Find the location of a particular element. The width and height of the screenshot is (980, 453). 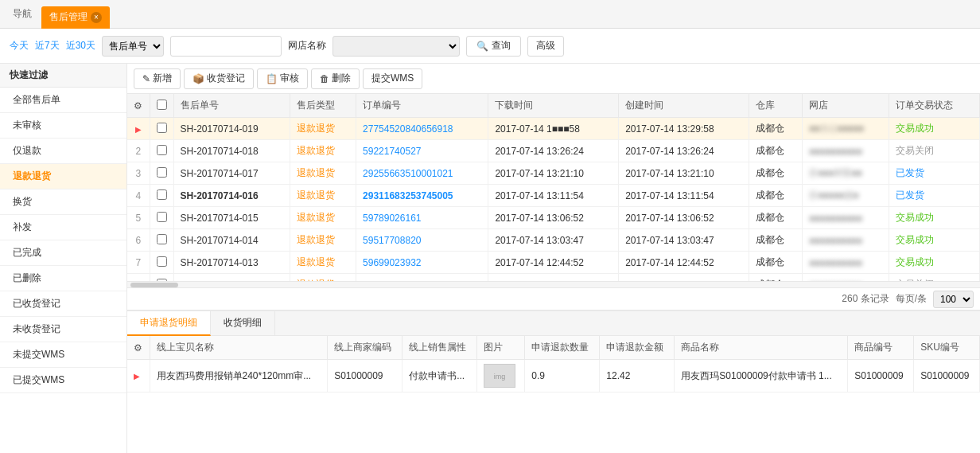

table-row: 5 SH-20170714-015 退款退货 59789026161 2017-… is located at coordinates (554, 218).